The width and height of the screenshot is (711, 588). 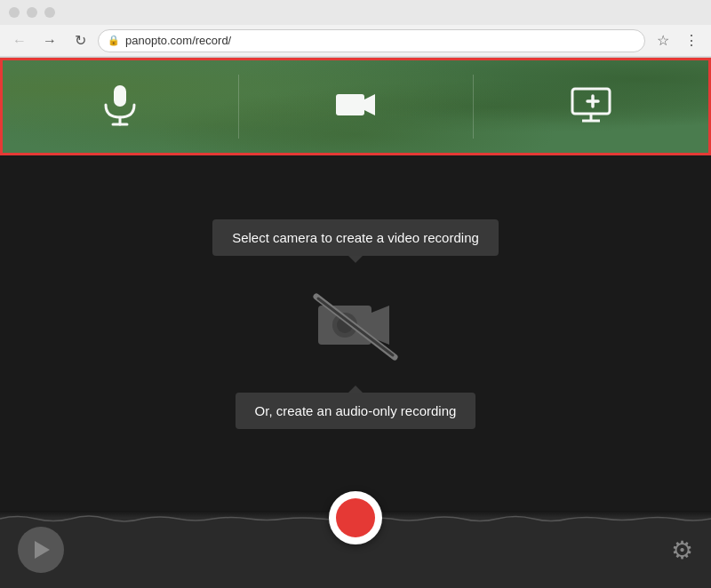 I want to click on browser-chrome: ← → ↻ 🔒 panopto.com/record/ ☆ ⋮, so click(x=356, y=28).